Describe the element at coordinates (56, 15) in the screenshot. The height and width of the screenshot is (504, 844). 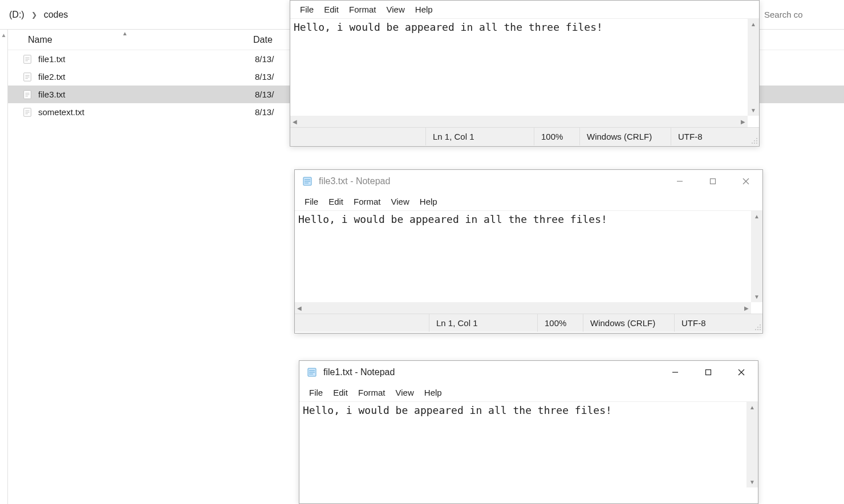
I see `breadcrumb-folder: codes` at that location.